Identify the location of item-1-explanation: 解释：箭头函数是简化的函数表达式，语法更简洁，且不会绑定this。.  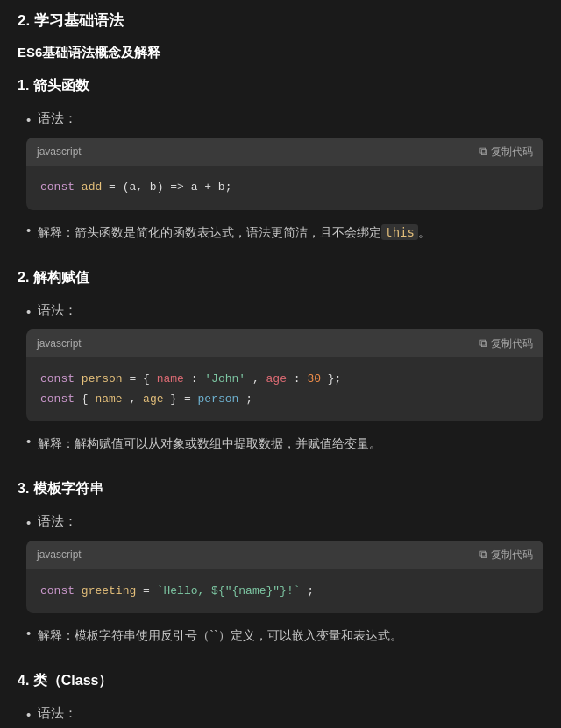
(234, 233).